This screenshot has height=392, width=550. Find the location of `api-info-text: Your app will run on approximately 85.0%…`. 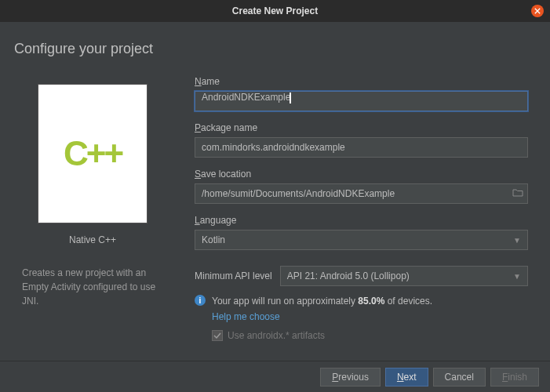

api-info-text: Your app will run on approximately 85.0%… is located at coordinates (322, 309).